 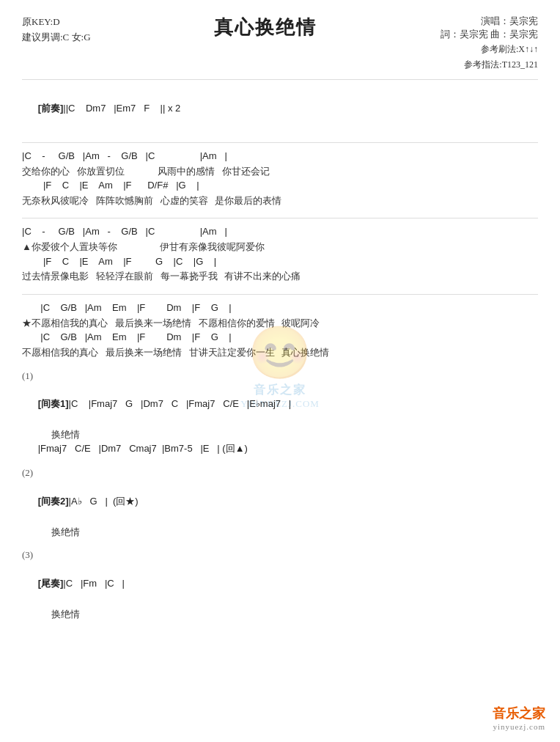 What do you see at coordinates (280, 186) in the screenshot?
I see `verse1-chord-line2: |F C |E Am |F D/F# |G |` at bounding box center [280, 186].